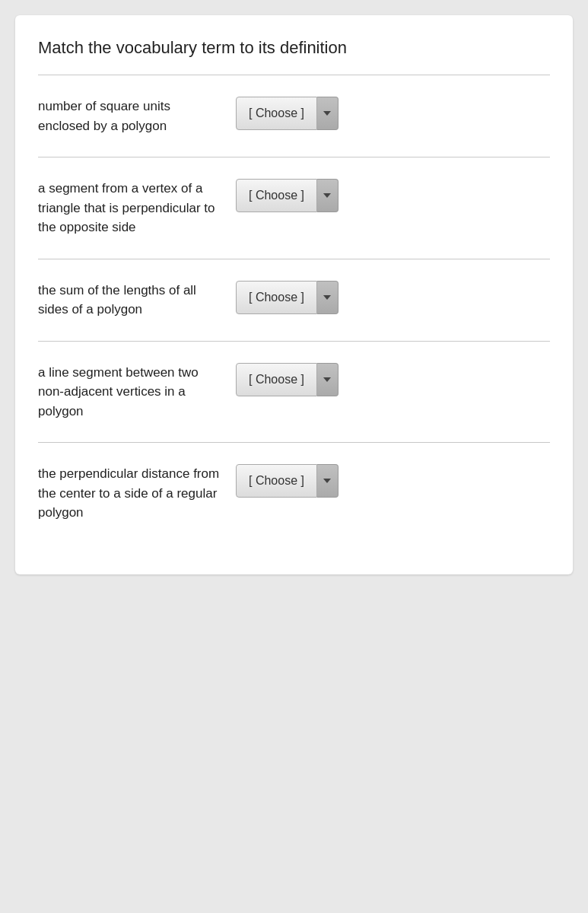  What do you see at coordinates (137, 300) in the screenshot?
I see `definition-text-3: the sum of the lengths of all sides of a…` at bounding box center [137, 300].